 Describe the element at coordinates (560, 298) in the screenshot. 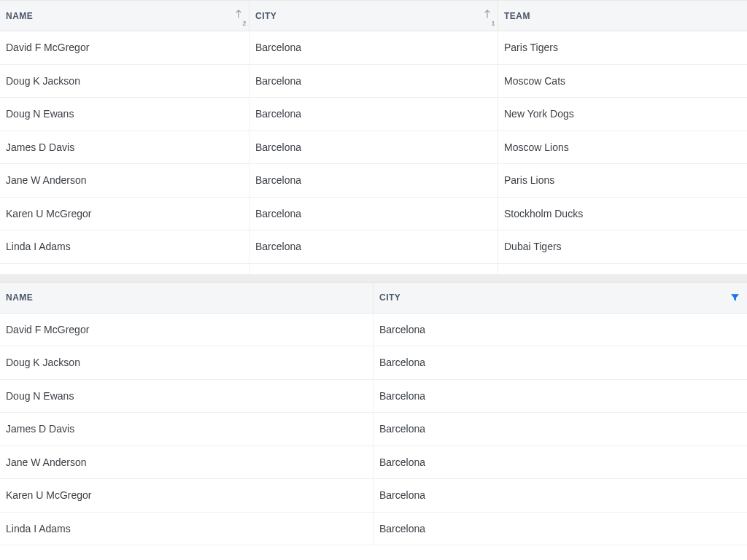

I see `column-header-city: CITY` at that location.